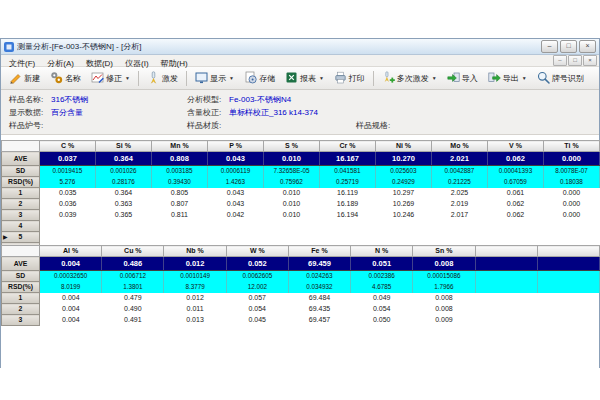 The height and width of the screenshot is (400, 600). I want to click on data-cell: 2.019, so click(460, 204).